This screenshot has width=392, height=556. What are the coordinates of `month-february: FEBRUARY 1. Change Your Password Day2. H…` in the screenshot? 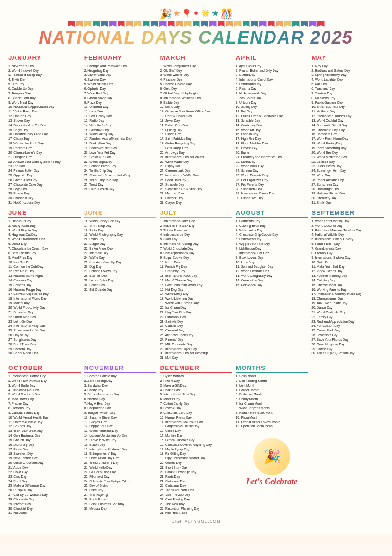 It's located at (120, 130).